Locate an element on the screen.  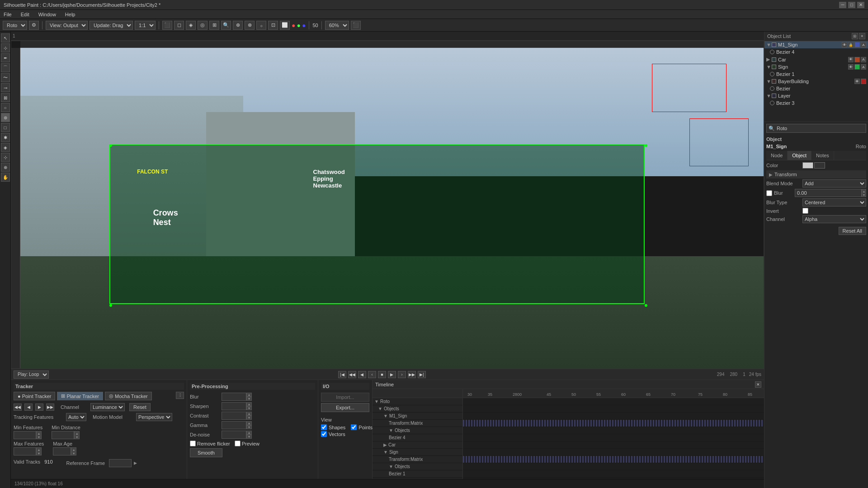
obj-item-m1sign: ▼ M1_Sign 👁 🔒 A is located at coordinates (816, 45).